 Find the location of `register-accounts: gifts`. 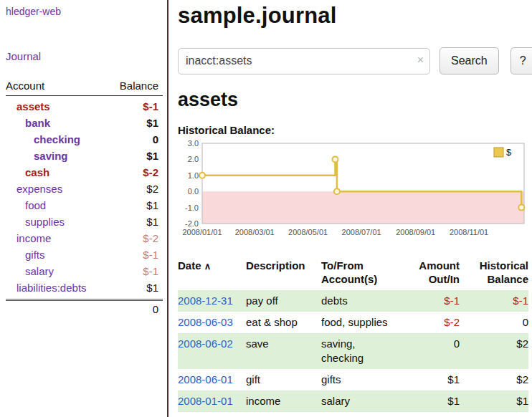

register-accounts: gifts is located at coordinates (361, 380).